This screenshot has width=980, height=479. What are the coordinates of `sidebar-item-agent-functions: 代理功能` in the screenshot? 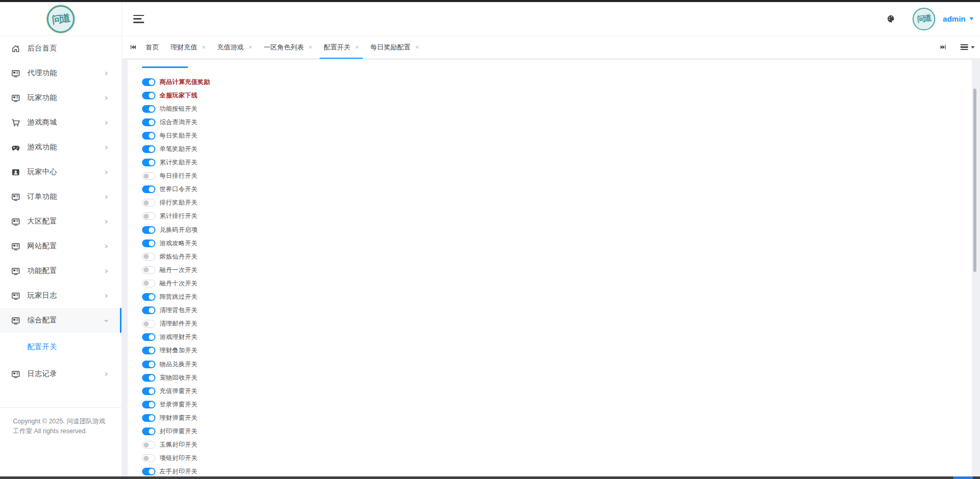 It's located at (61, 73).